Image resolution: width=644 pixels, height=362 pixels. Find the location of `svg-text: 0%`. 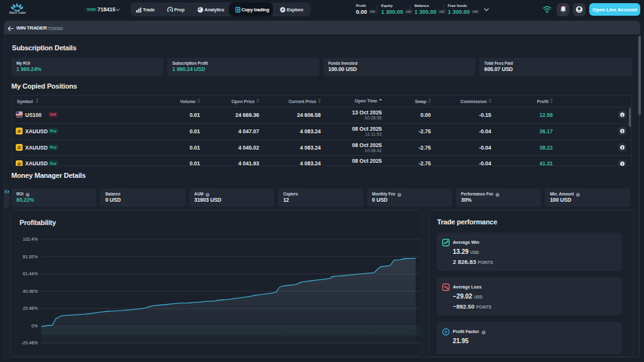

svg-text: 0% is located at coordinates (35, 326).